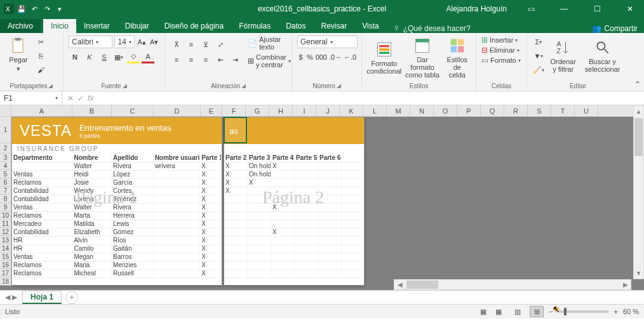  What do you see at coordinates (97, 26) in the screenshot?
I see `tab-insertar: Insertar` at bounding box center [97, 26].